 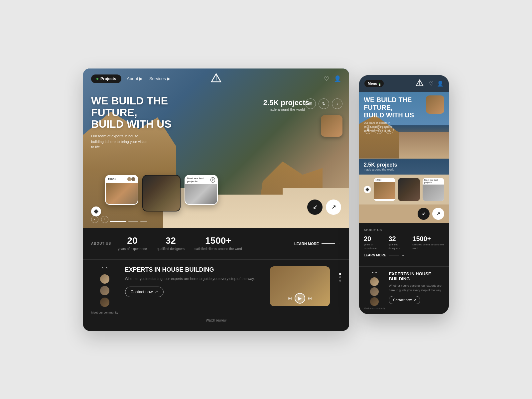 What do you see at coordinates (106, 79) in the screenshot?
I see `projects-button: Projects` at bounding box center [106, 79].